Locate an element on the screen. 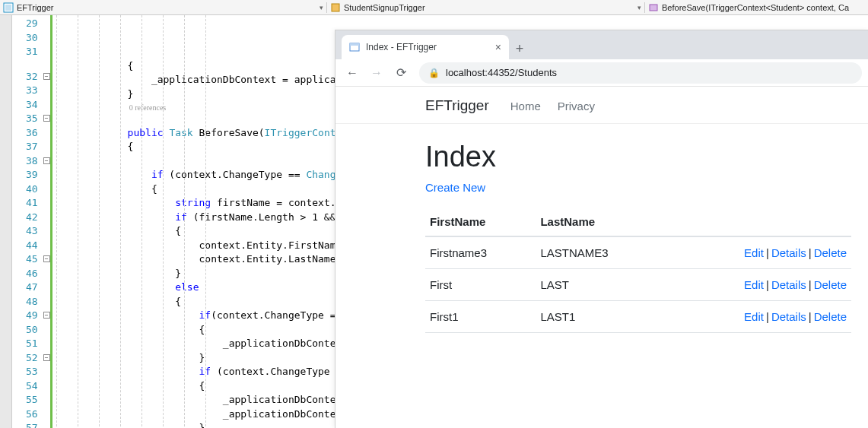  page-title: Index is located at coordinates (647, 157).